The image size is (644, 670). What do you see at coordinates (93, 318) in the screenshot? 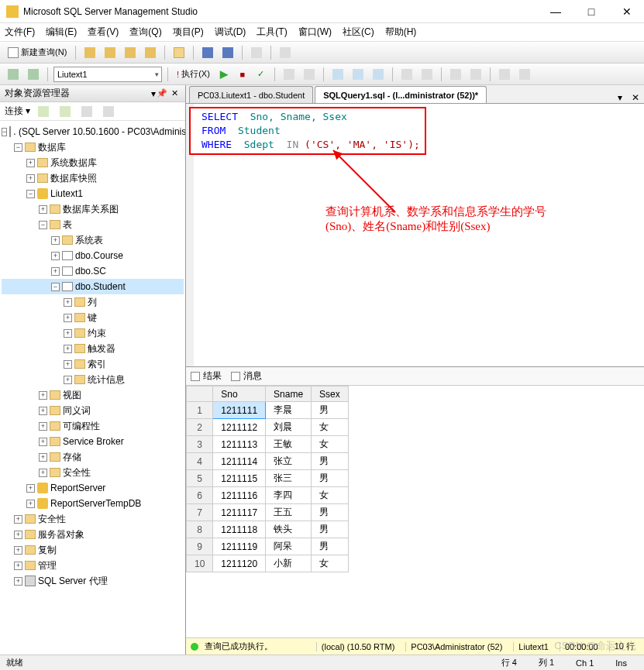
I see `tree-keys: +键` at bounding box center [93, 318].